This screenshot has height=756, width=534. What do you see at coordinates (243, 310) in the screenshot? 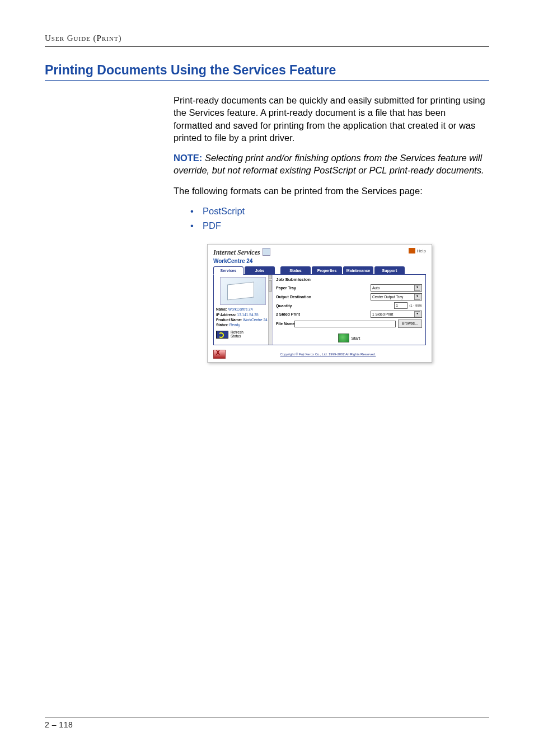
I see `side-panel: Name: WorkCentre 24 IP Address: 13.141.5…` at bounding box center [243, 310].